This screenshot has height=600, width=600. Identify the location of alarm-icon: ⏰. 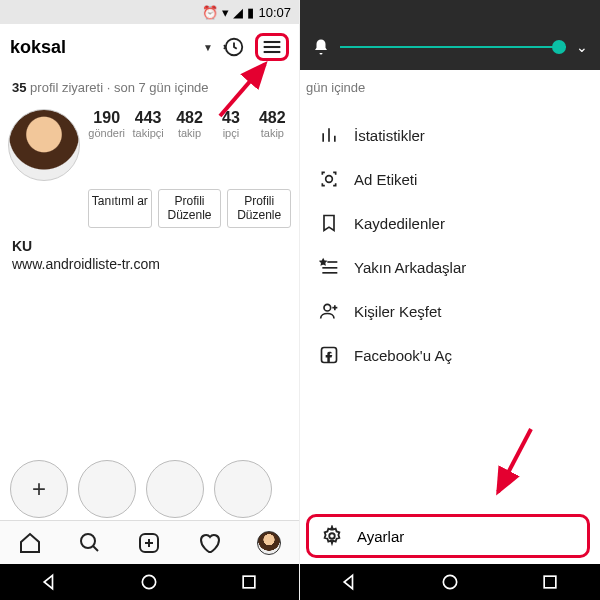
(210, 12).